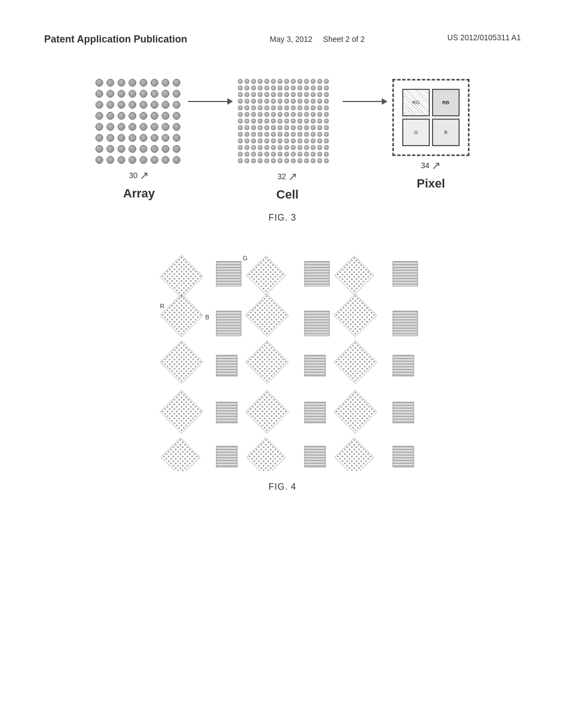 The width and height of the screenshot is (565, 728). What do you see at coordinates (430, 184) in the screenshot?
I see `pixel-label: Pixel` at bounding box center [430, 184].